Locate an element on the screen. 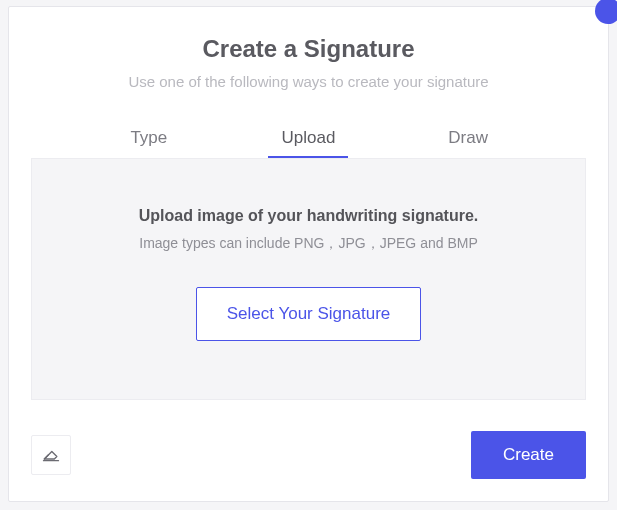 The height and width of the screenshot is (510, 617). tab-type: Type is located at coordinates (149, 139).